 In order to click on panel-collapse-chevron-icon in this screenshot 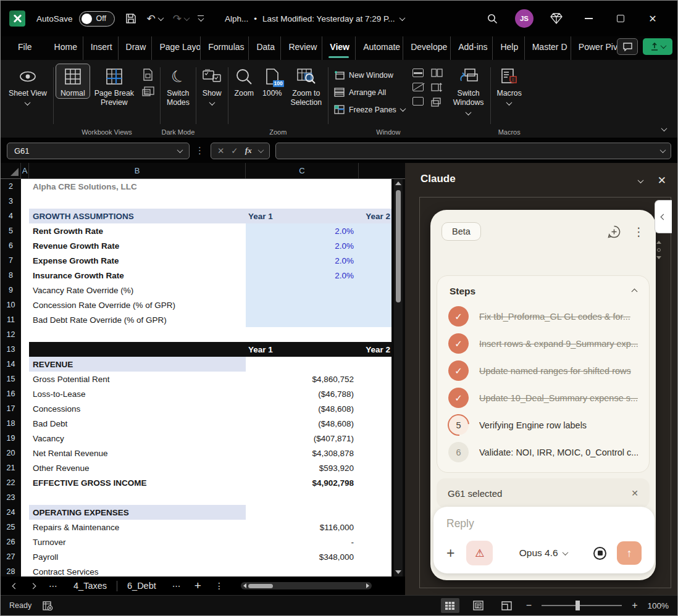, I will do `click(641, 180)`.